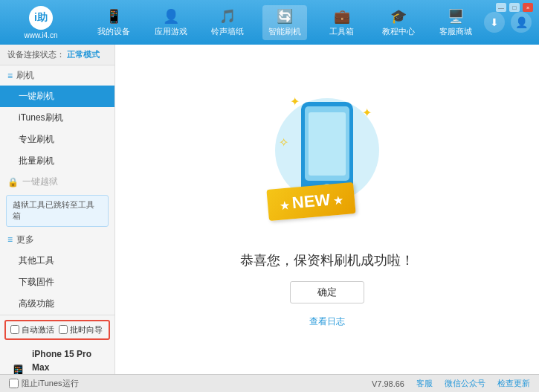 Image resolution: width=539 pixels, height=392 pixels. What do you see at coordinates (57, 97) in the screenshot?
I see `sidebar-item-one-click-flash: 一键刷机` at bounding box center [57, 97].